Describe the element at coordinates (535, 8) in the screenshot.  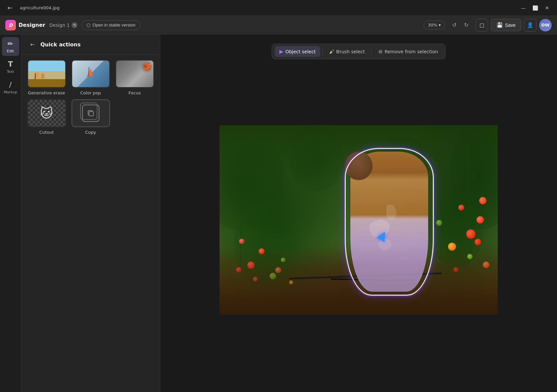
I see `maximize-button: ⬜` at that location.